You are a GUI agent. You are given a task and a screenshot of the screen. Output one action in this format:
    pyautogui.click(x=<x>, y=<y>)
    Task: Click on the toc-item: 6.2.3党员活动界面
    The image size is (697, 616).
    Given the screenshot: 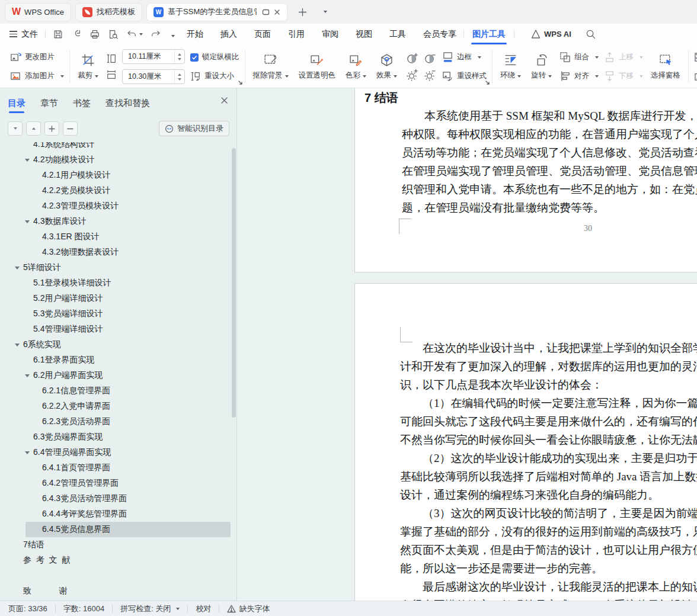 What is the action you would take?
    pyautogui.click(x=116, y=422)
    